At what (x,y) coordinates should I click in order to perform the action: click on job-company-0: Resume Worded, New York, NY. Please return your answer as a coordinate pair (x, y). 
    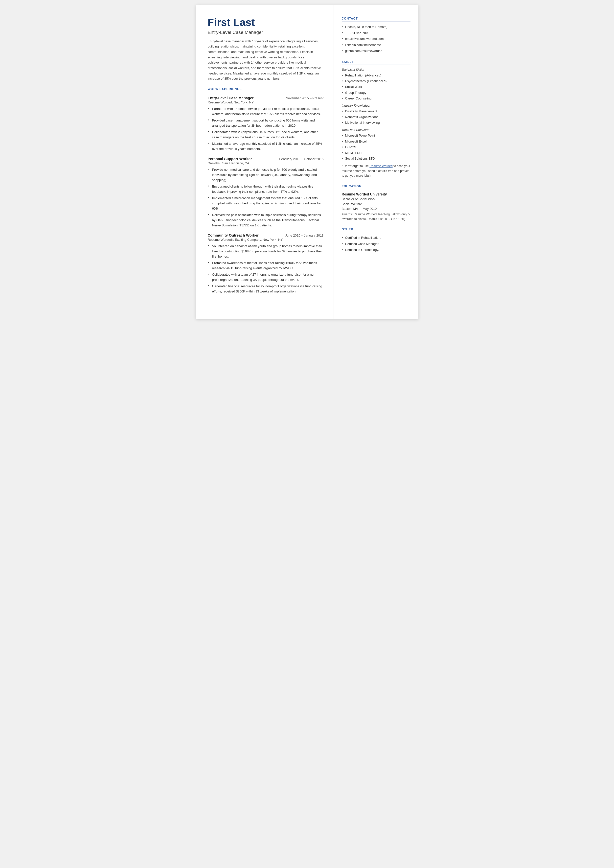
    Looking at the image, I should click on (265, 102).